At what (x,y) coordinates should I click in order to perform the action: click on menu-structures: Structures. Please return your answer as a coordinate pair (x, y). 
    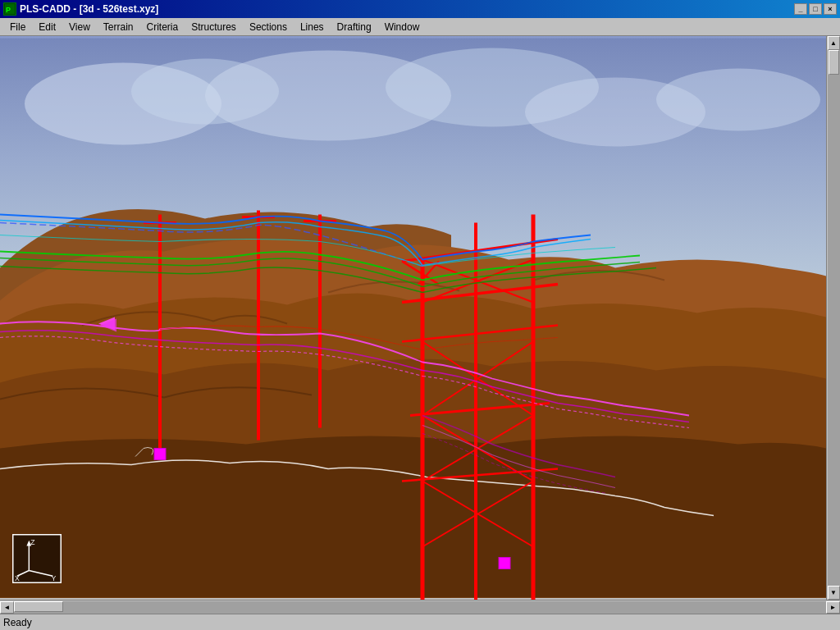
    Looking at the image, I should click on (213, 27).